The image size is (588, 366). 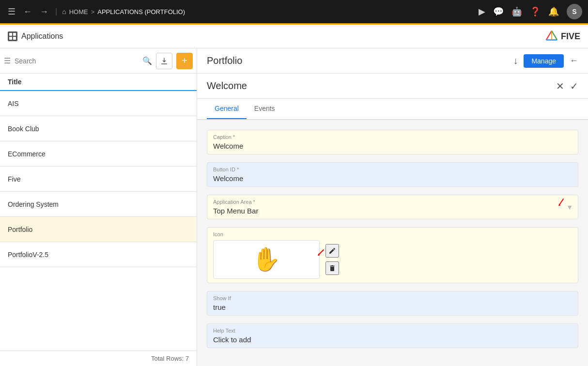 I want to click on caption-label: Caption *, so click(x=392, y=137).